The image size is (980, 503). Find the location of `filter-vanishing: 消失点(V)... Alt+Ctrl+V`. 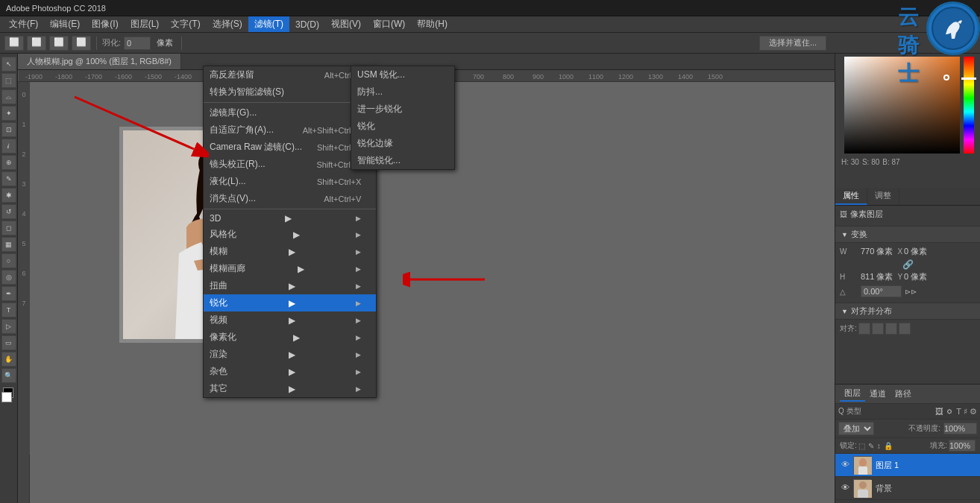

filter-vanishing: 消失点(V)... Alt+Ctrl+V is located at coordinates (289, 198).